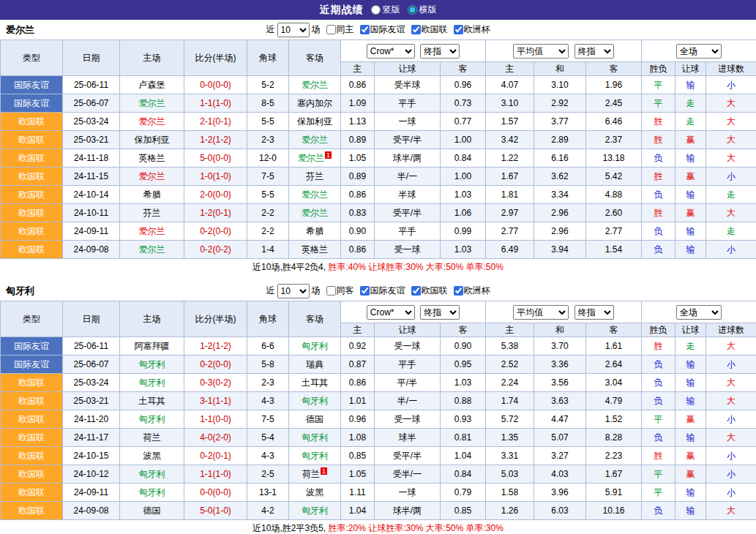 The image size is (756, 534). I want to click on home-team: 保加利亚, so click(152, 140).